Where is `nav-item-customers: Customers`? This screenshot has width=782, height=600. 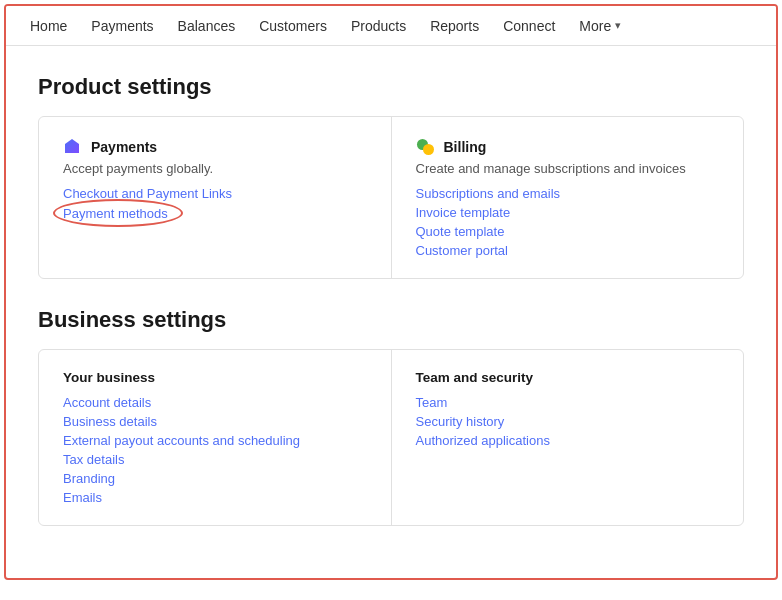 nav-item-customers: Customers is located at coordinates (293, 26).